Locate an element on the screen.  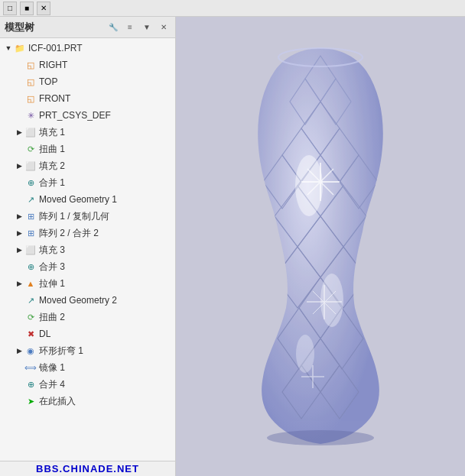
expand-root: ▼ is located at coordinates (8, 48).